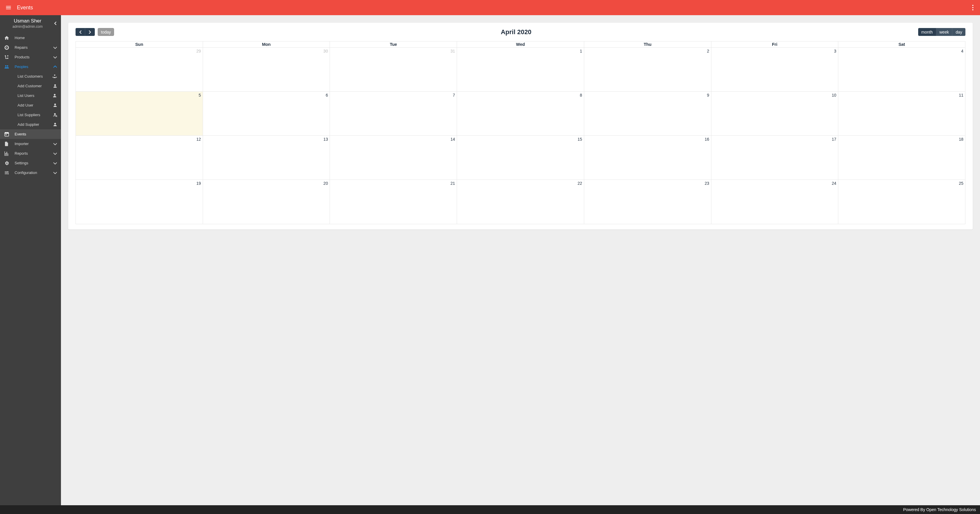  I want to click on view-day-button: day, so click(959, 32).